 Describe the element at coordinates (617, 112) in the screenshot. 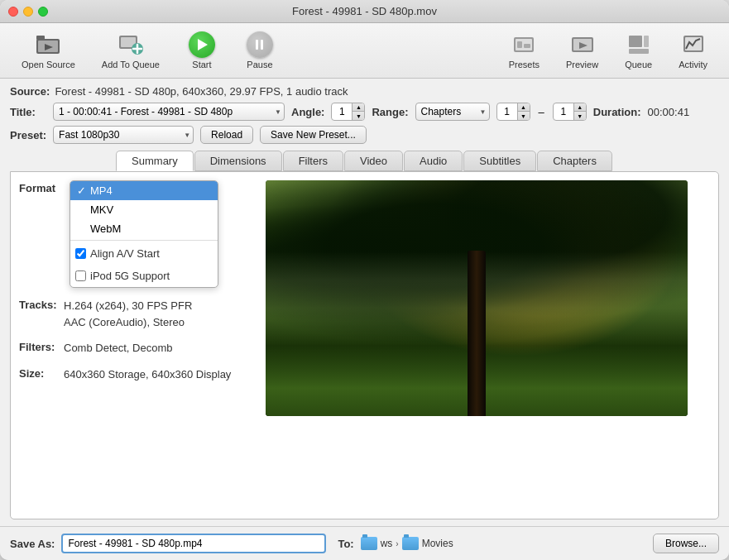

I see `duration-label: Duration:` at that location.